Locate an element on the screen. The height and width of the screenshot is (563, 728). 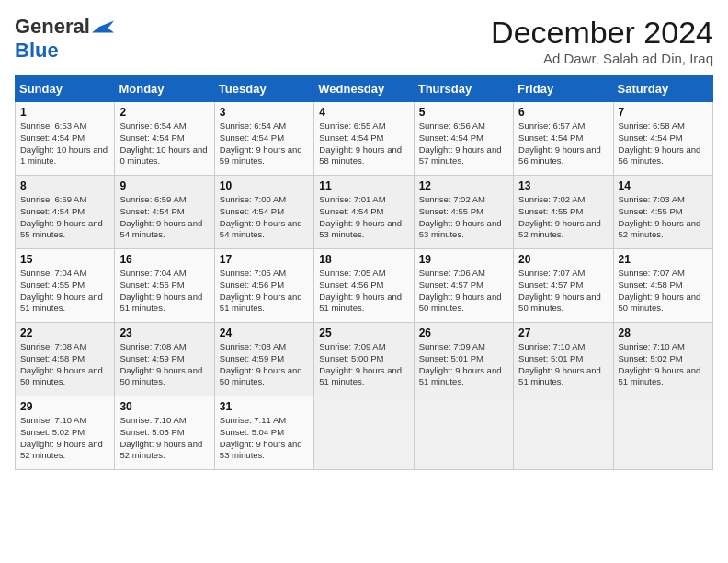
header: General Blue December 2024 Ad Dawr, Sala… is located at coordinates (364, 40).